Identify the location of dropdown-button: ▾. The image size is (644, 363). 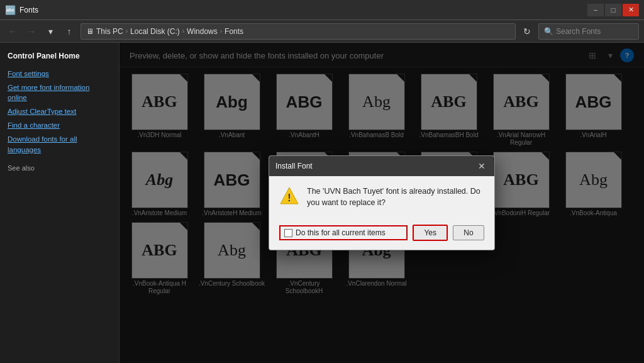
(50, 31).